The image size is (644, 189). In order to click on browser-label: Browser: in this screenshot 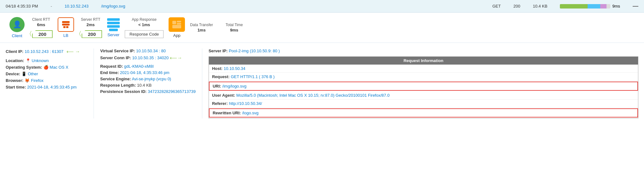, I will do `click(14, 81)`.